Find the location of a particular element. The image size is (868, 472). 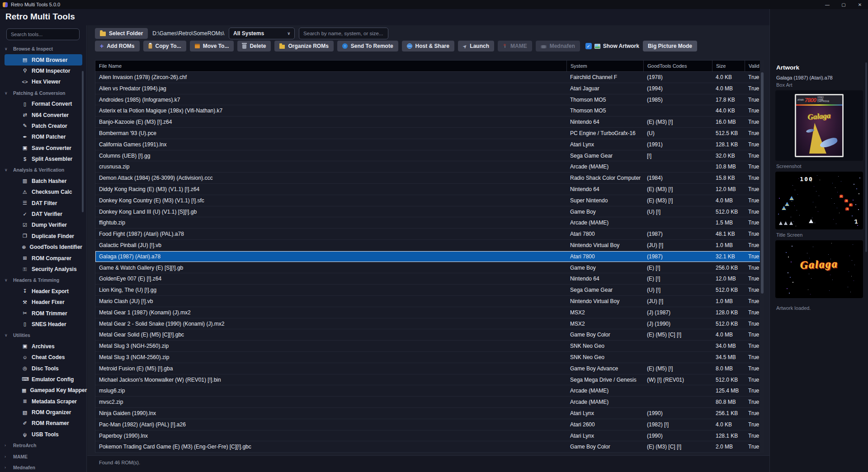

system-filter-dropdown: All Systems ∨ is located at coordinates (262, 33).